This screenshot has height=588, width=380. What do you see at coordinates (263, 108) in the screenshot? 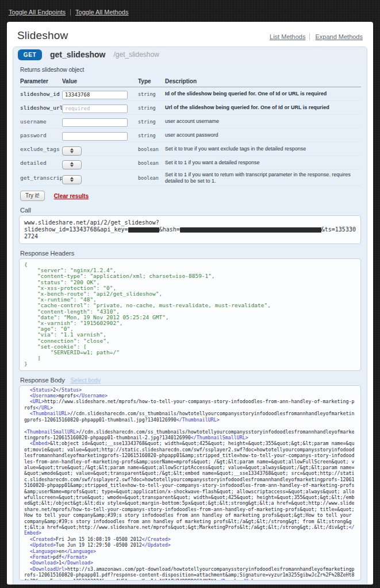
I see `param-description: Url of the slideshow being queried for. …` at bounding box center [263, 108].